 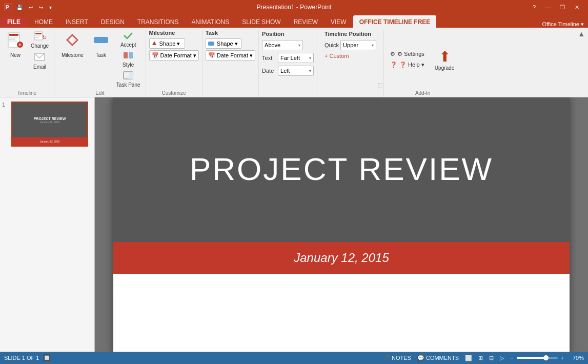 What do you see at coordinates (296, 71) in the screenshot?
I see `position-date-dropdown: Left ▾` at bounding box center [296, 71].